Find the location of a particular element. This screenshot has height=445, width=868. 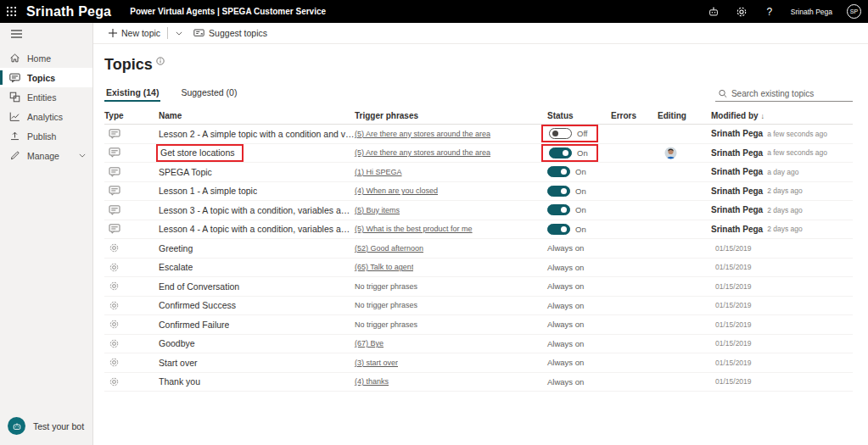

col-header-name: Name is located at coordinates (256, 115).